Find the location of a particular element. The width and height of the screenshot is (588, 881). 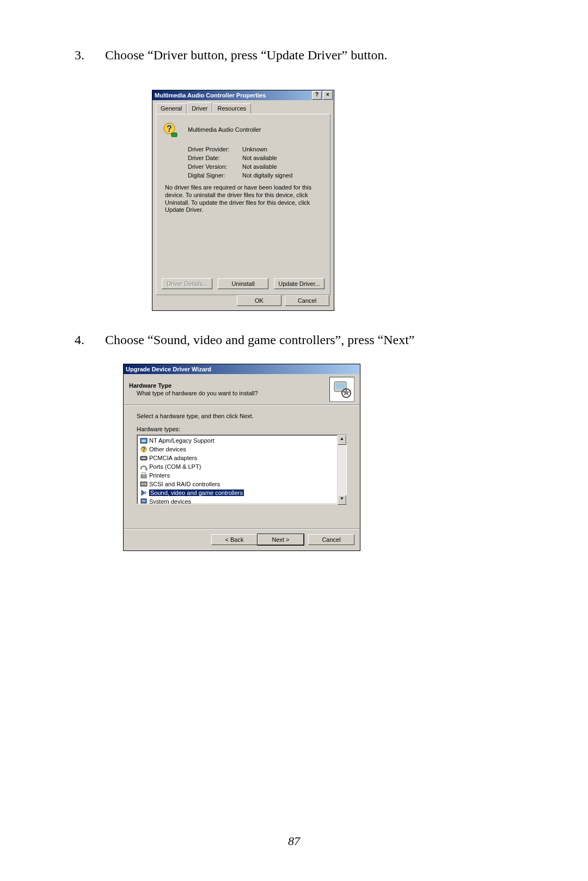

label-driver-date: Driver Date: is located at coordinates (215, 158).